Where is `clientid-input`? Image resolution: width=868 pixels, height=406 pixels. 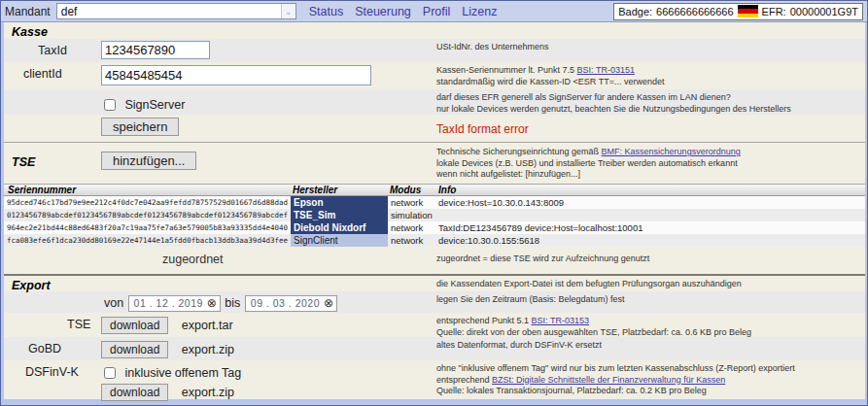 clientid-input is located at coordinates (236, 76).